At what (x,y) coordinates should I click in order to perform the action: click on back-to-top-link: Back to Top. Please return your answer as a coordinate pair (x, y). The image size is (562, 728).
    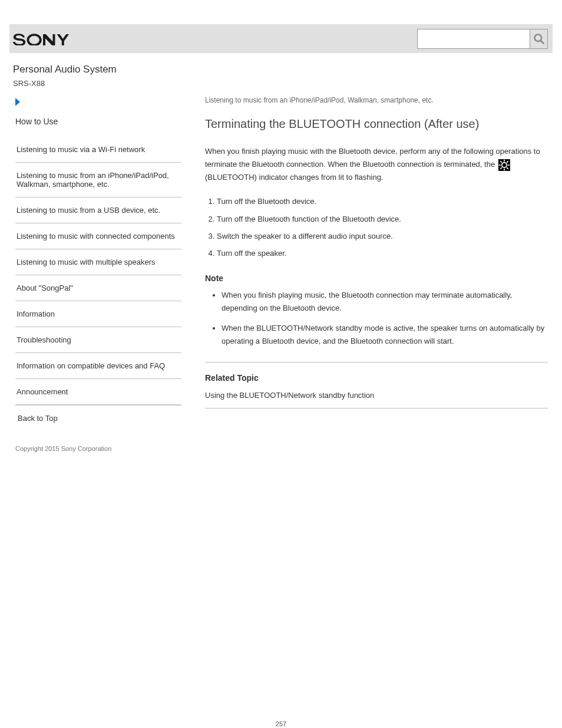
    Looking at the image, I should click on (98, 418).